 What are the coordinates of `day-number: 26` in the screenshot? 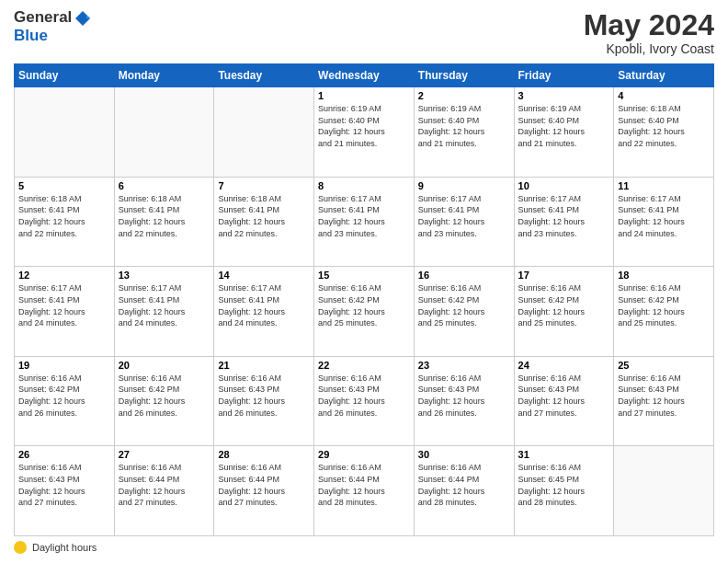 It's located at (64, 454).